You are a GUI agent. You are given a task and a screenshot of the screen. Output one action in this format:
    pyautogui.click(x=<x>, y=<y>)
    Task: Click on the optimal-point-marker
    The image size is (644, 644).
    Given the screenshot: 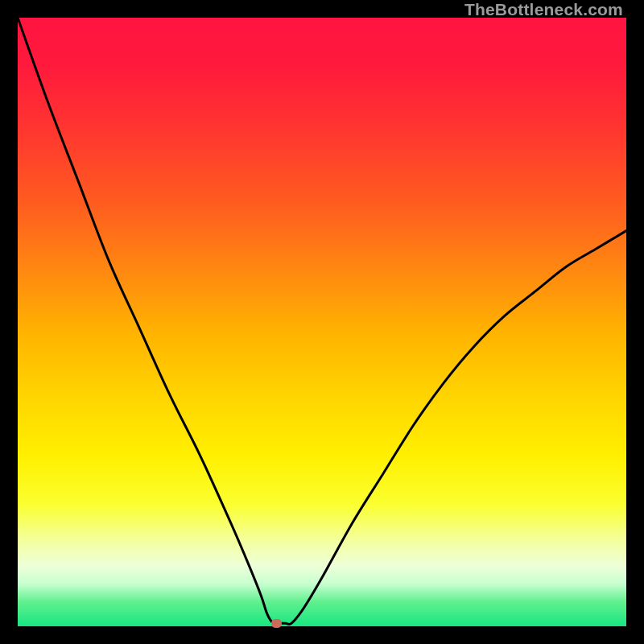 What is the action you would take?
    pyautogui.click(x=277, y=623)
    